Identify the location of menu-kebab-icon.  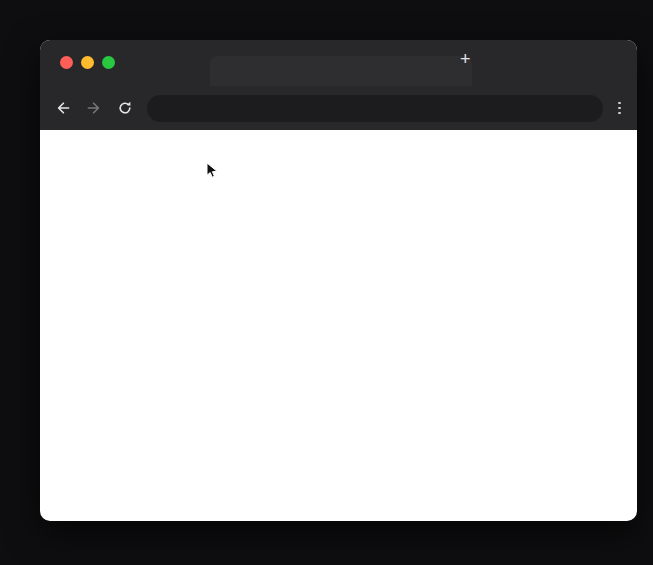
(620, 108).